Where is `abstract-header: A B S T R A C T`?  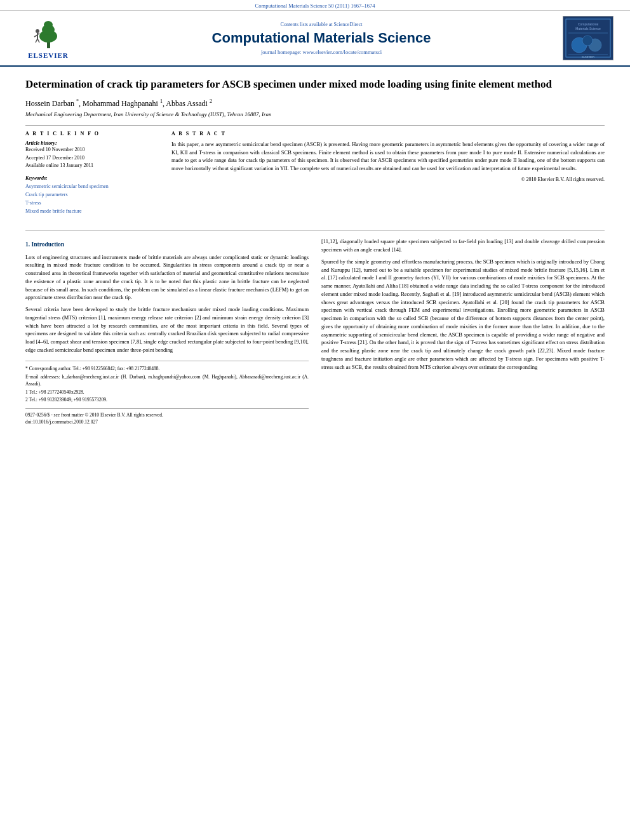 abstract-header: A B S T R A C T is located at coordinates (388, 133).